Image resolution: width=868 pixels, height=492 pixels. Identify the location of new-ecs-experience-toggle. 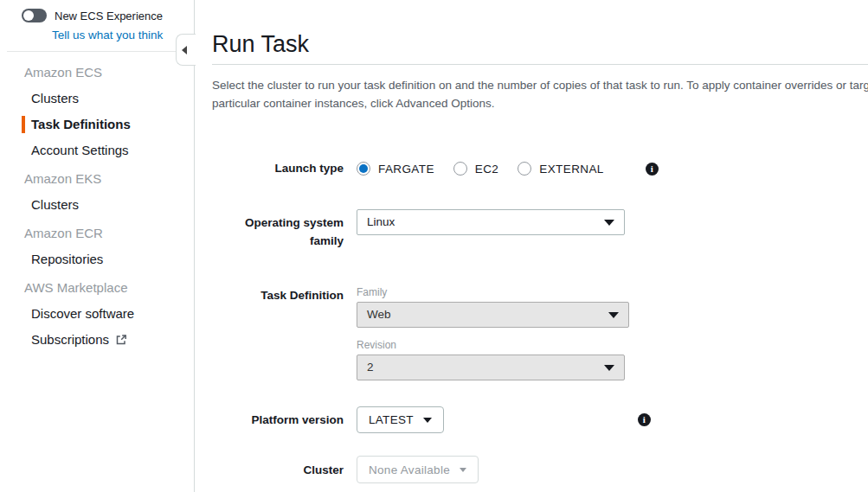
(35, 16).